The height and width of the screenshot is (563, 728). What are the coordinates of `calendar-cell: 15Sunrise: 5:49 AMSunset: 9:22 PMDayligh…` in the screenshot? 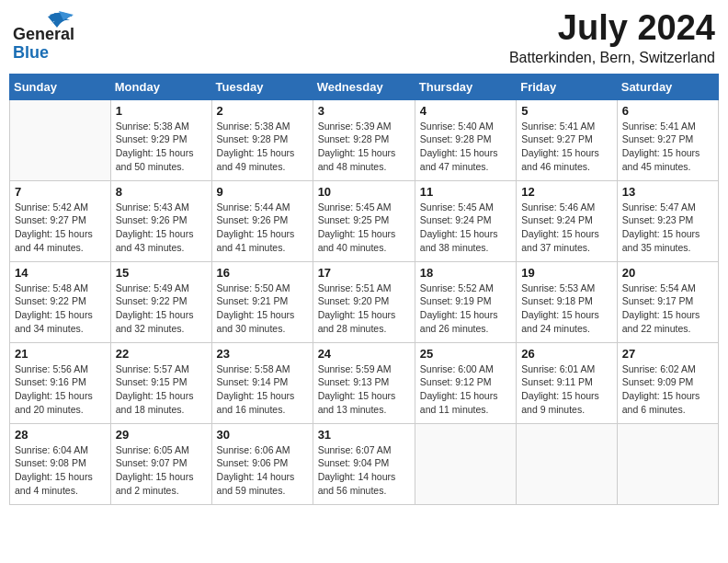 It's located at (161, 302).